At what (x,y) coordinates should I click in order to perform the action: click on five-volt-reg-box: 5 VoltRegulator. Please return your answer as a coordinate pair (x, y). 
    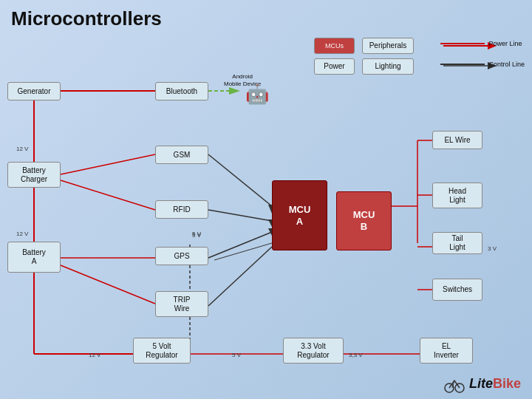
    Looking at the image, I should click on (162, 350).